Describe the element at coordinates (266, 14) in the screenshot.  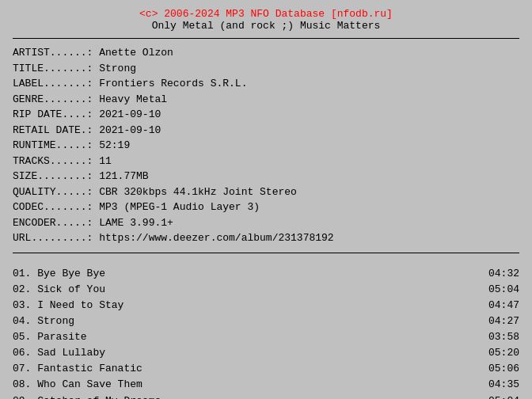
I see `header-line1: <c> 2006-2024 MP3 NFO Database [nfodb.ru…` at that location.